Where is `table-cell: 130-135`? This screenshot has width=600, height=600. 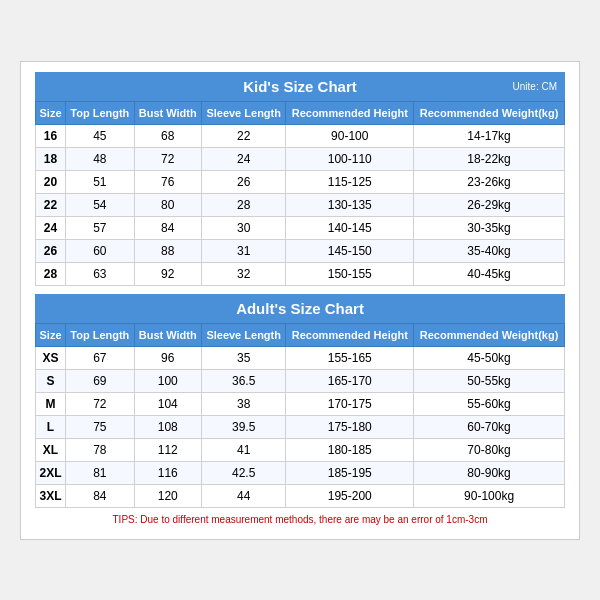 table-cell: 130-135 is located at coordinates (350, 204).